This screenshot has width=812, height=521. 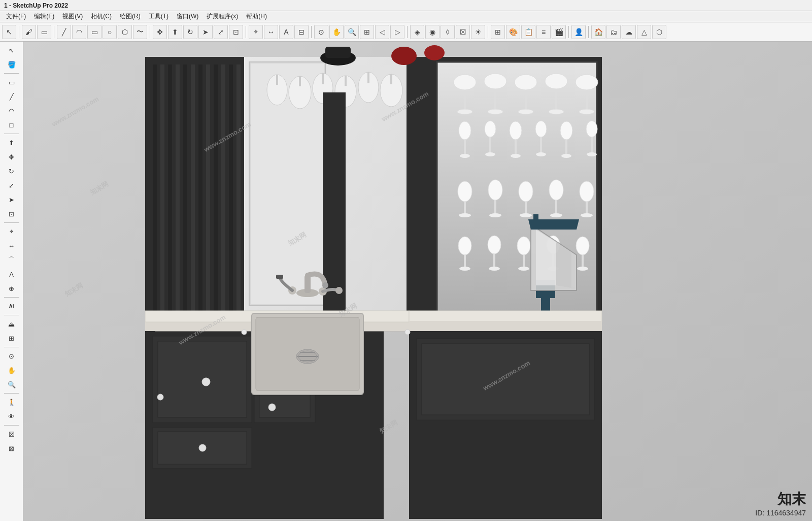 What do you see at coordinates (12, 274) in the screenshot?
I see `left-text: A` at bounding box center [12, 274].